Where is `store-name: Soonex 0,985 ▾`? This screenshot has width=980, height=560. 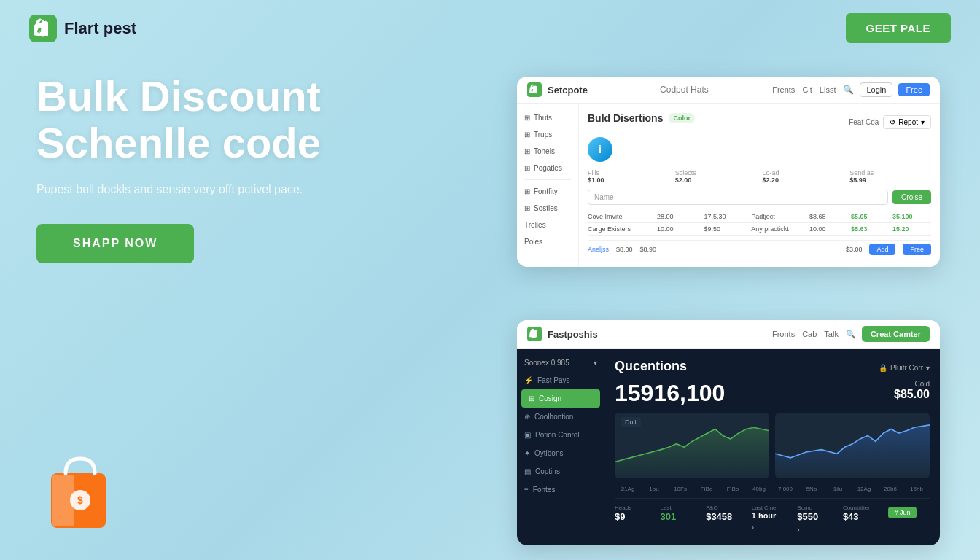 store-name: Soonex 0,985 ▾ is located at coordinates (561, 363).